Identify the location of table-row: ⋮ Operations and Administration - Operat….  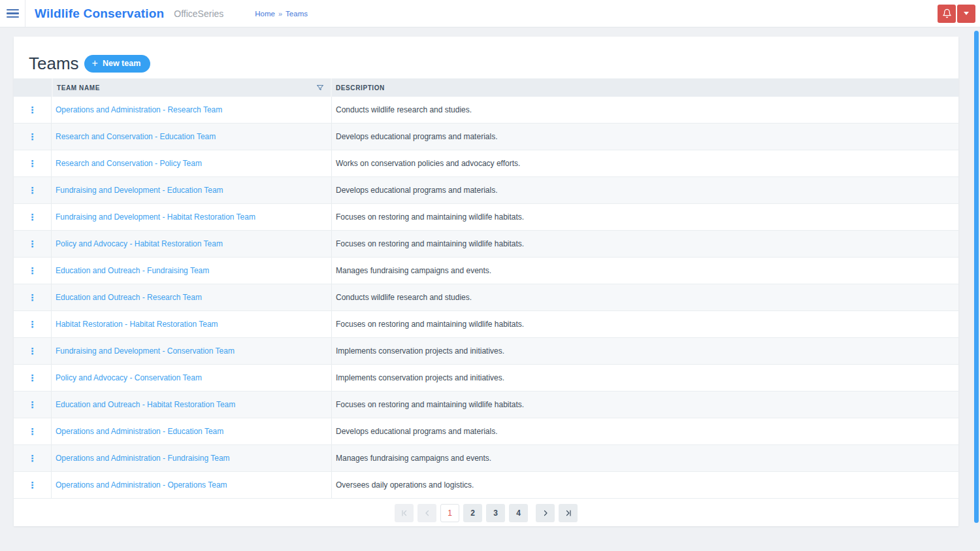
(486, 485).